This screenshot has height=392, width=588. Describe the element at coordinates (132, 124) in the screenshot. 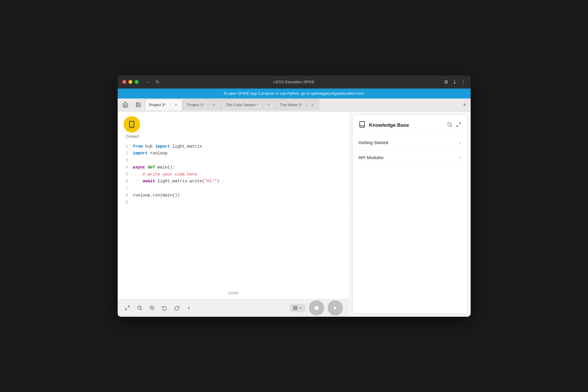

I see `connect-button` at that location.